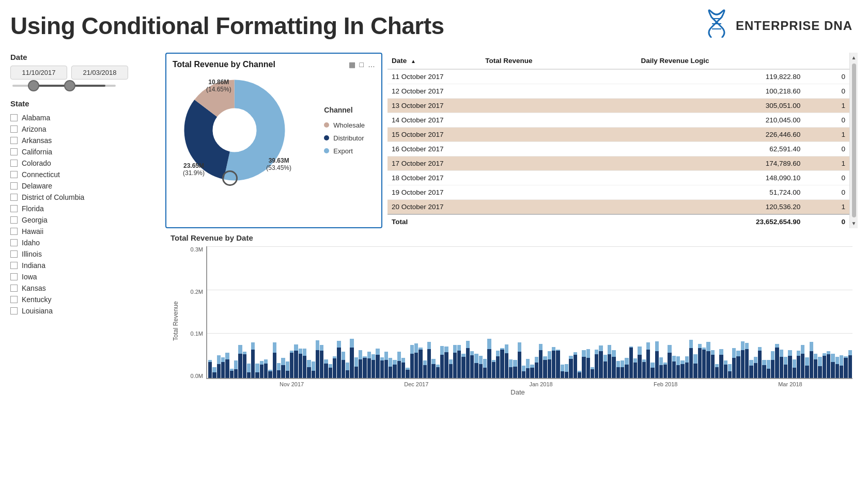 The image size is (868, 488). What do you see at coordinates (362, 65) in the screenshot?
I see `expand-icon: □` at bounding box center [362, 65].